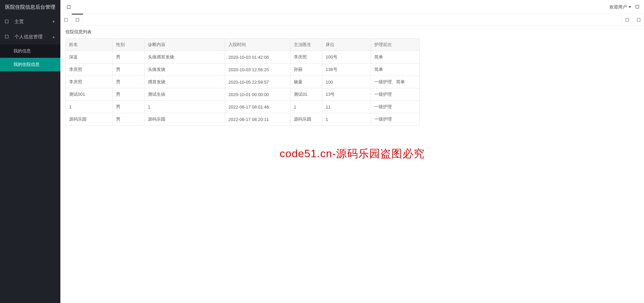 This screenshot has height=303, width=644. Describe the element at coordinates (34, 51) in the screenshot. I see `sidebar-item-label: 我的信息` at that location.